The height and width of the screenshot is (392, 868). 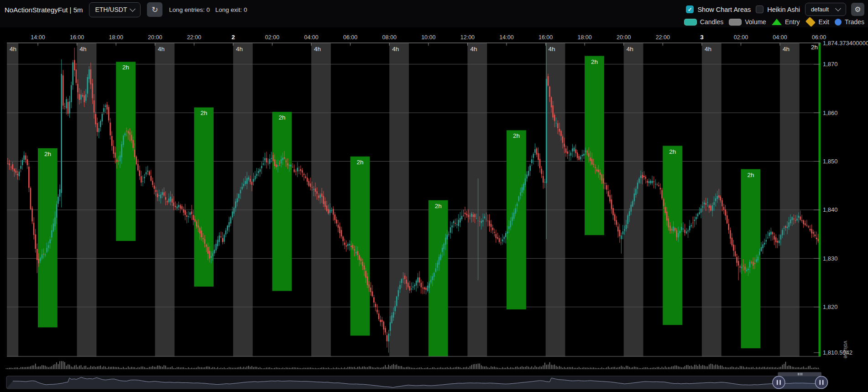 I want to click on top-bar: NoActionStrategyFut | 5m ETH/USDT ↻ Long…, so click(x=434, y=14).